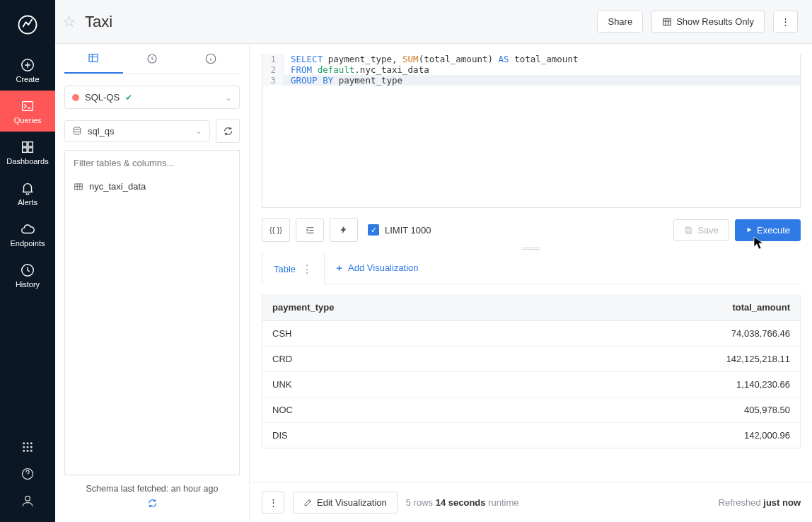 This screenshot has height=522, width=812. I want to click on nav-label: Endpoints, so click(28, 243).